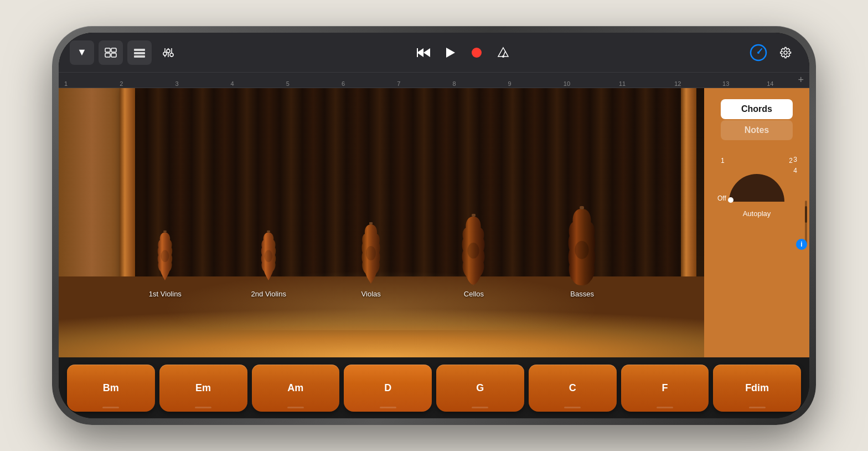  Describe the element at coordinates (802, 244) in the screenshot. I see `info-button: i` at that location.